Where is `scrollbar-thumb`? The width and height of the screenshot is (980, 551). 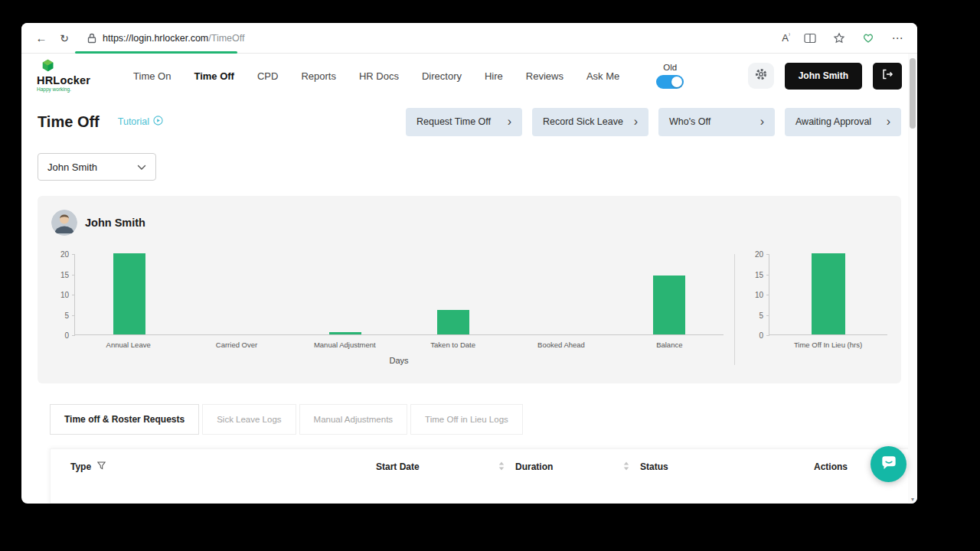 scrollbar-thumb is located at coordinates (913, 93).